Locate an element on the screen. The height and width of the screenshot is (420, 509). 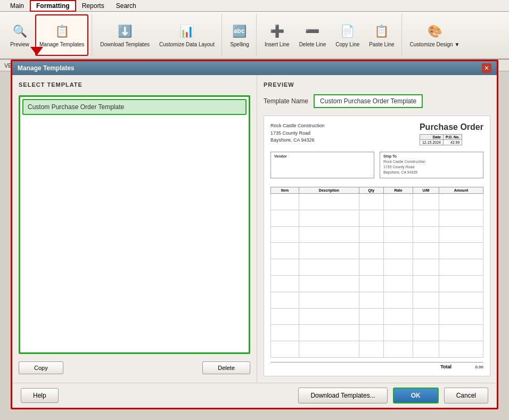
po-num-header: P.O. No. is located at coordinates (453, 137).